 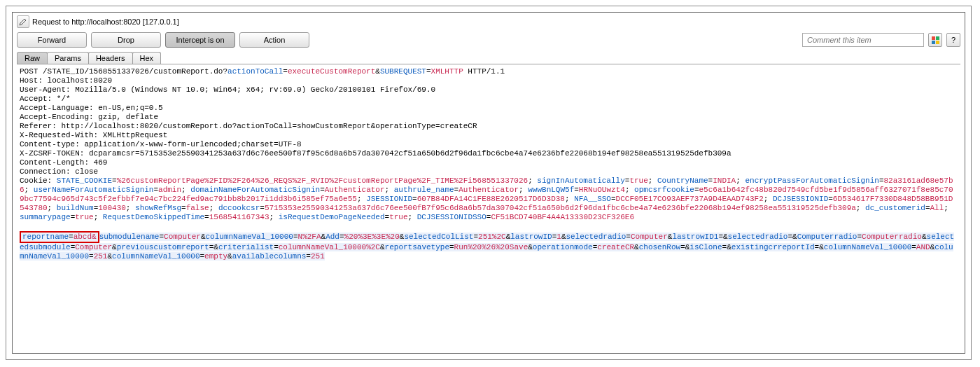 I want to click on tab-raw: Raw, so click(x=32, y=57).